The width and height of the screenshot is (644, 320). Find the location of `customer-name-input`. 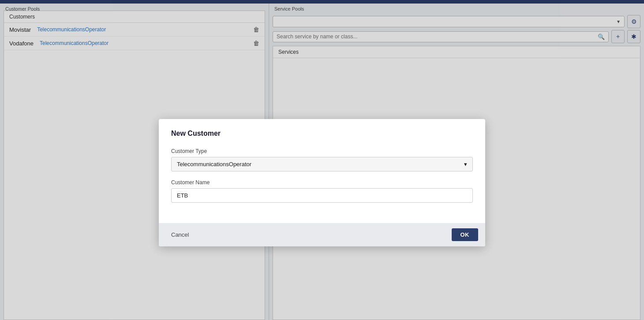

customer-name-input is located at coordinates (322, 196).